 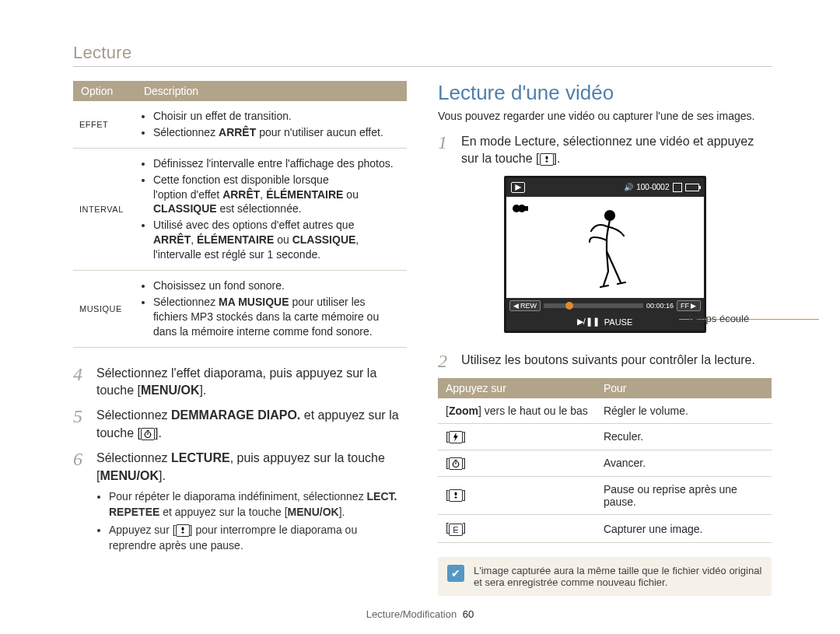 I want to click on table-row: [ ] Avancer., so click(x=605, y=463).